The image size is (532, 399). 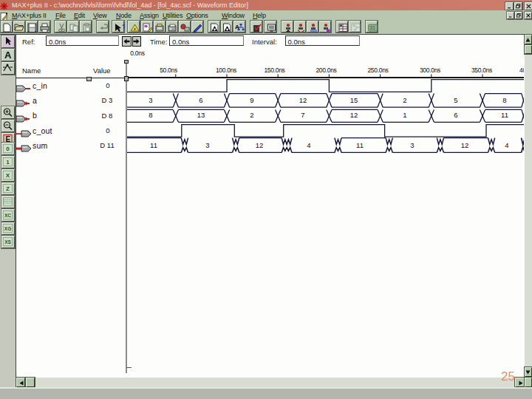 I want to click on svg-text: XC, so click(x=7, y=216).